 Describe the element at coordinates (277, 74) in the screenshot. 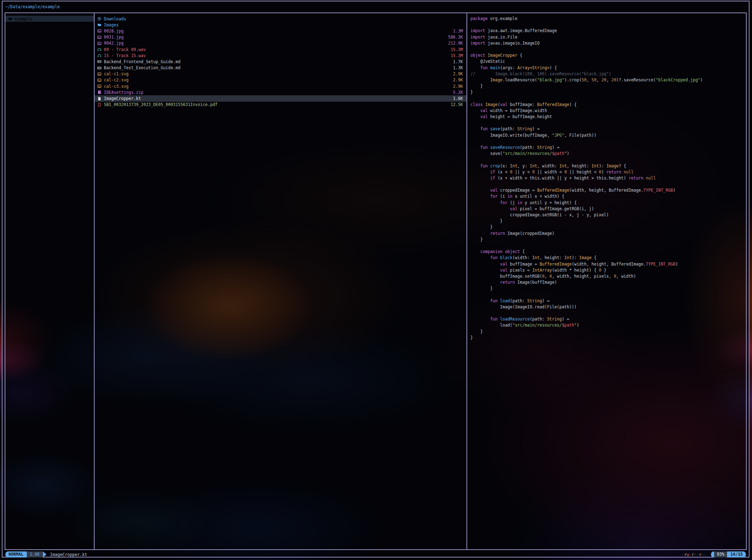

I see `file-name: cal-c1.svg` at that location.